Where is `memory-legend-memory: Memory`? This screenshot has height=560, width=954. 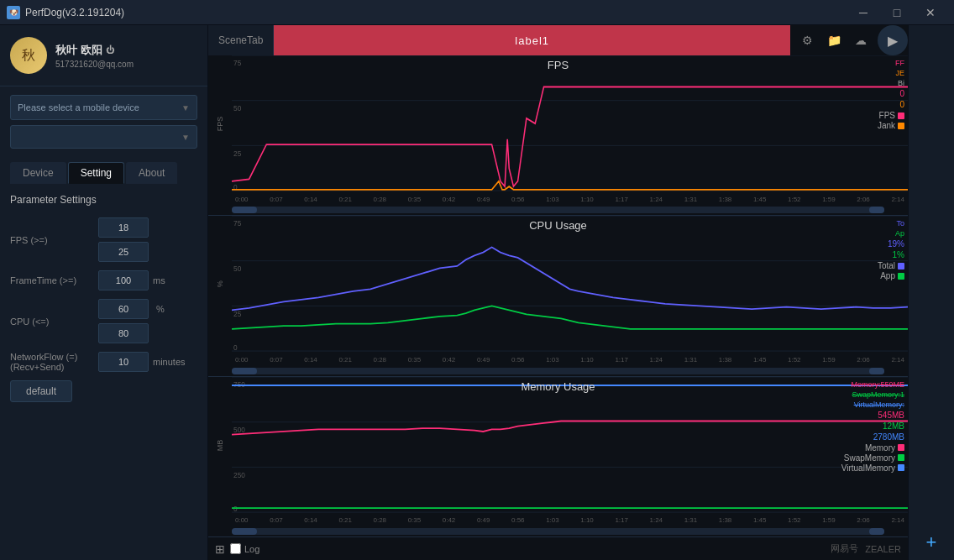
memory-legend-memory: Memory is located at coordinates (873, 448).